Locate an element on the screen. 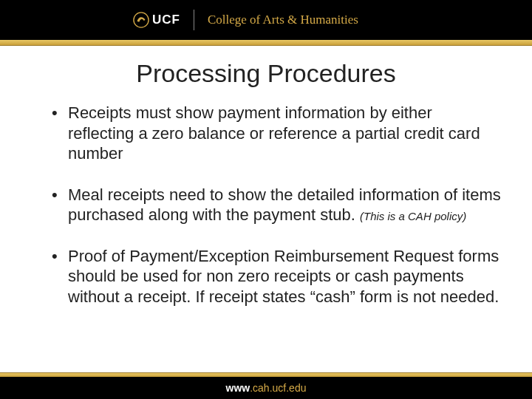 This screenshot has width=532, height=399. bullet-text: Receipts must show payment information b… is located at coordinates (274, 133).